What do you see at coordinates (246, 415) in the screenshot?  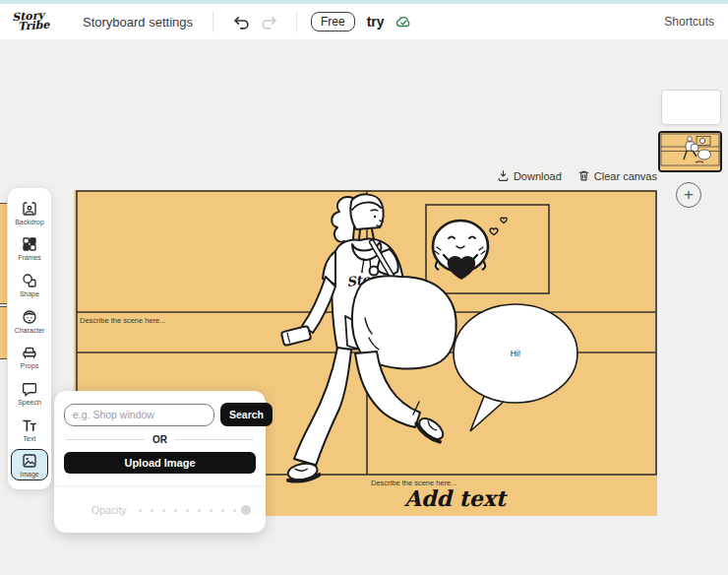 I see `search-button: Search` at bounding box center [246, 415].